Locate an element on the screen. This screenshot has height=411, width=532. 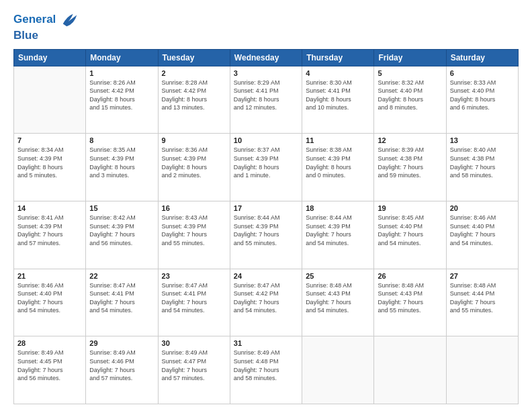
cell-info: Sunrise: 8:29 AM Sunset: 4:41 PM Dayligh… is located at coordinates (266, 95).